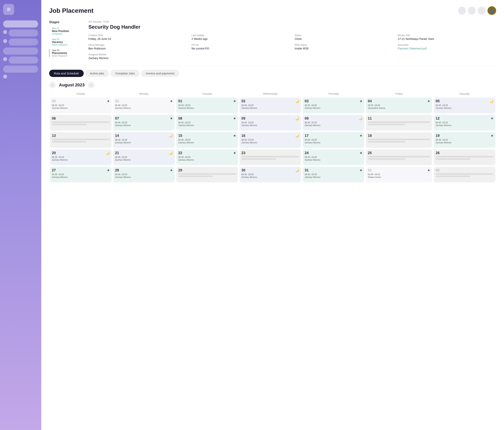 The height and width of the screenshot is (430, 504). I want to click on cal-day-3-3: 23, so click(270, 157).